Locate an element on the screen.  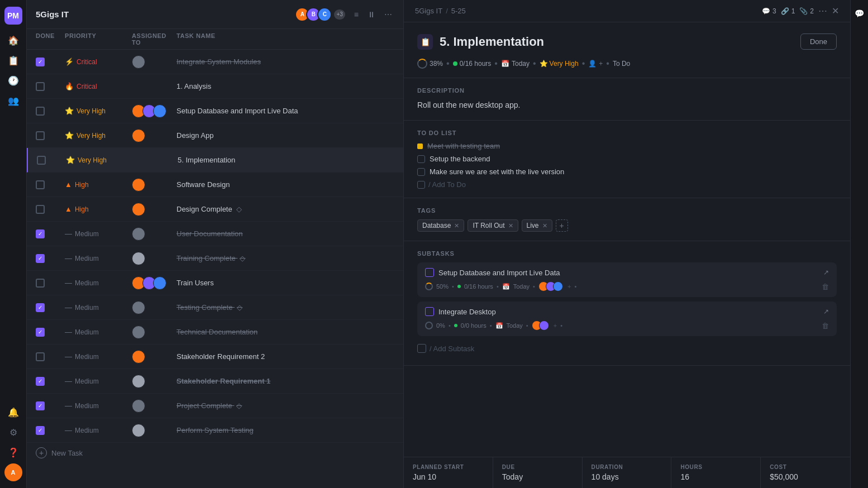
table-row: —Medium Technical Documentation is located at coordinates (215, 332).